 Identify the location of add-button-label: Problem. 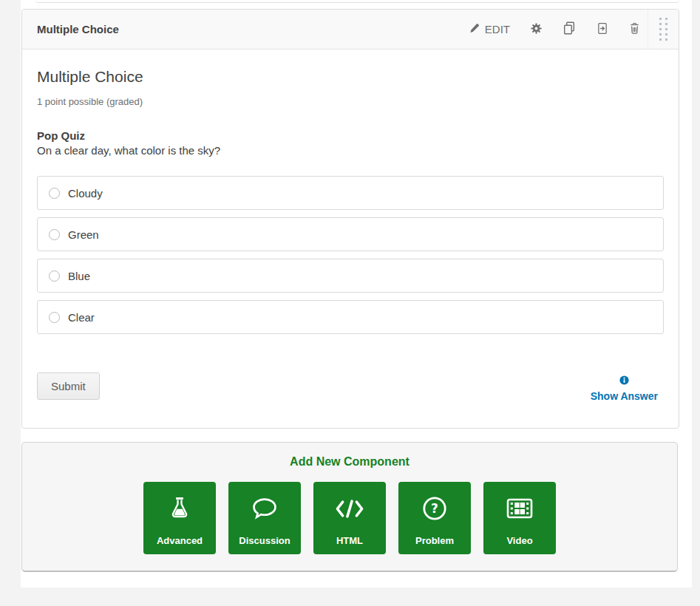
(435, 541).